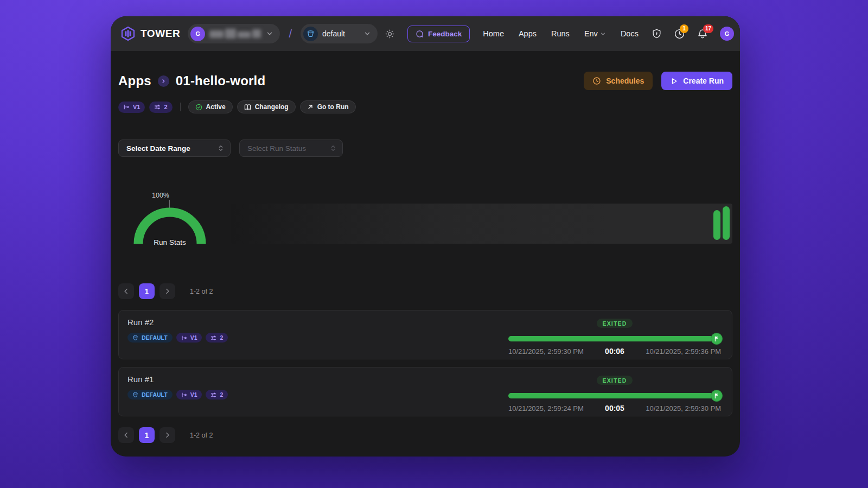 This screenshot has width=868, height=488. What do you see at coordinates (527, 34) in the screenshot?
I see `nav-link-apps: Apps` at bounding box center [527, 34].